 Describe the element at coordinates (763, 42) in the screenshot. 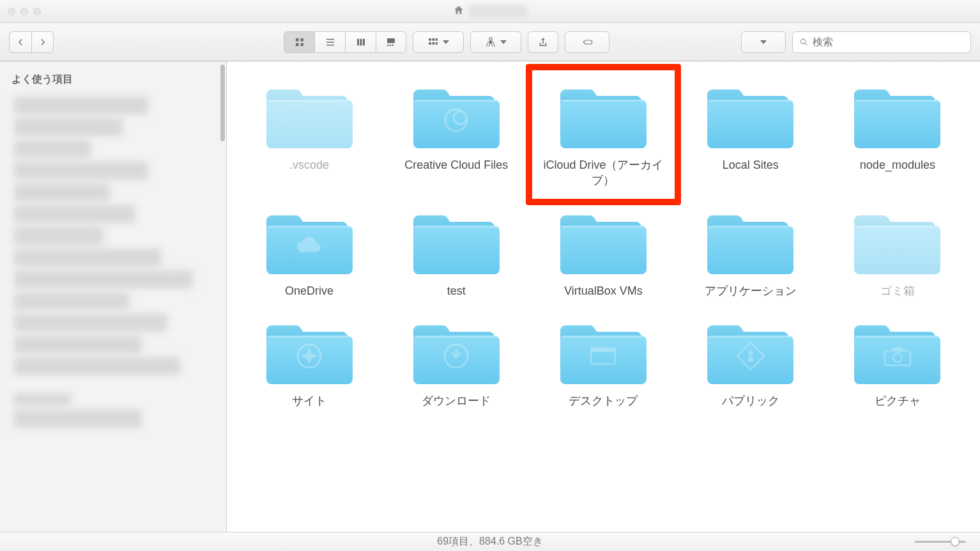

I see `path-dropdown-button` at that location.